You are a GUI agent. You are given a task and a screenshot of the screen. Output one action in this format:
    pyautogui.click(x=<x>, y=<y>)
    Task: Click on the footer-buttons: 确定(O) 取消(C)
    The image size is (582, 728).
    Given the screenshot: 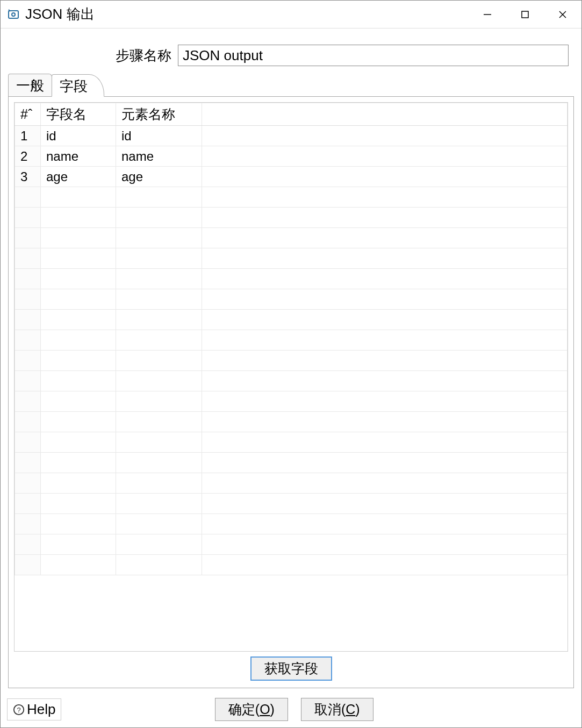 What is the action you would take?
    pyautogui.click(x=294, y=710)
    